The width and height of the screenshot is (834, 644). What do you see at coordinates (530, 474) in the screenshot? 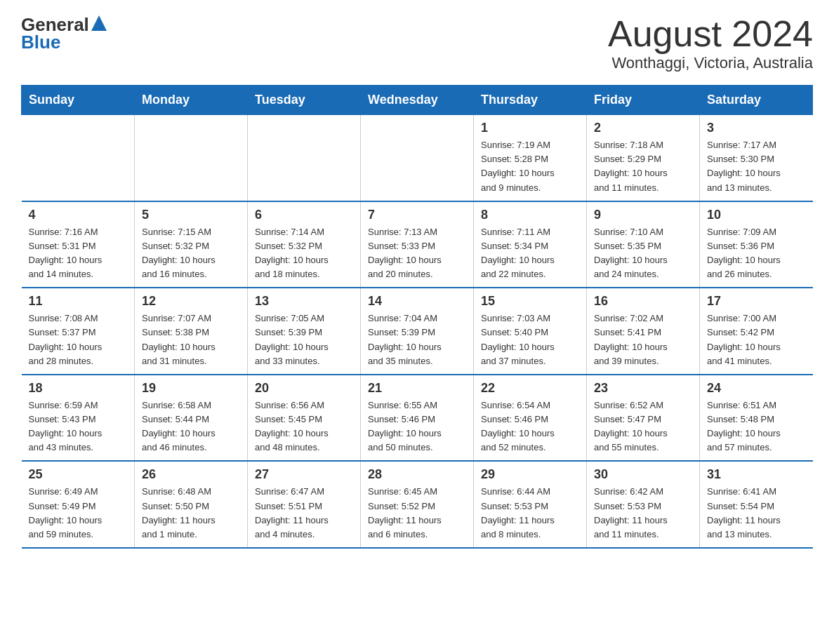
I see `day-number: 29` at bounding box center [530, 474].